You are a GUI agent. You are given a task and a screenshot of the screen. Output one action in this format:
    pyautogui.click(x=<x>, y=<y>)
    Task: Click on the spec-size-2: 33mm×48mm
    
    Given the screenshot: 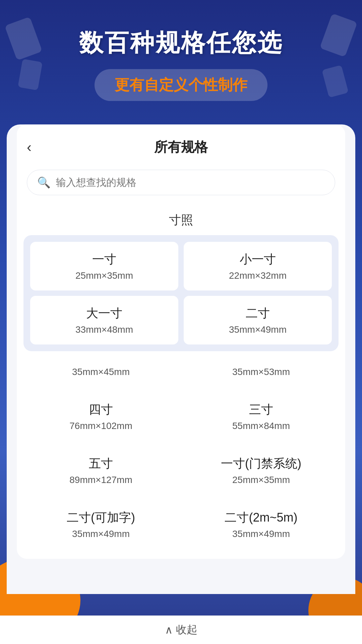 What is the action you would take?
    pyautogui.click(x=104, y=330)
    